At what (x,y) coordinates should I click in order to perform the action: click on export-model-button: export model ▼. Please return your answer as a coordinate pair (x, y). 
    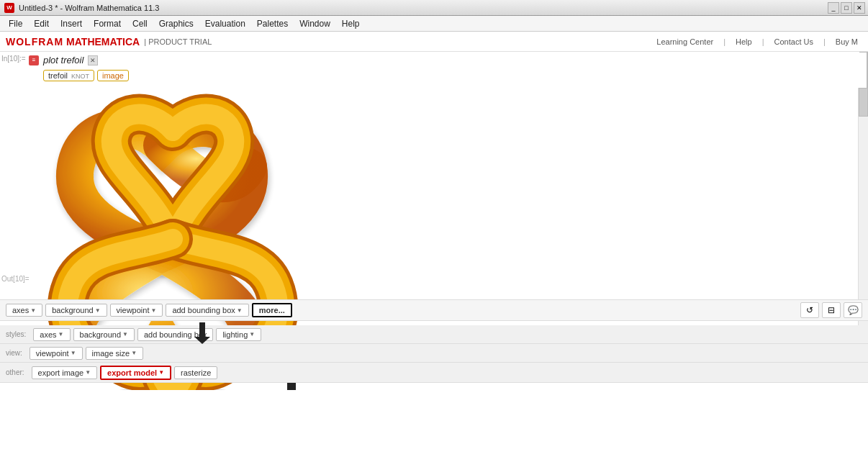
    Looking at the image, I should click on (135, 373).